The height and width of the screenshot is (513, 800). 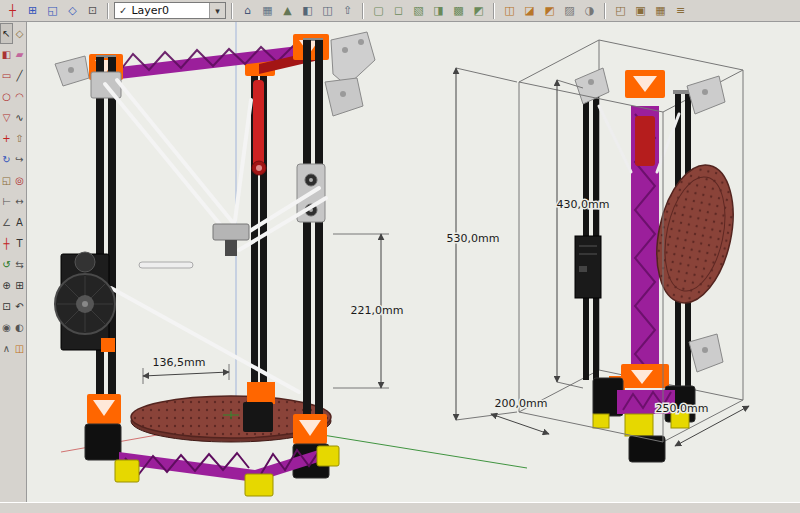 What do you see at coordinates (348, 10) in the screenshot?
I see `share-model-icon: ⇧` at bounding box center [348, 10].